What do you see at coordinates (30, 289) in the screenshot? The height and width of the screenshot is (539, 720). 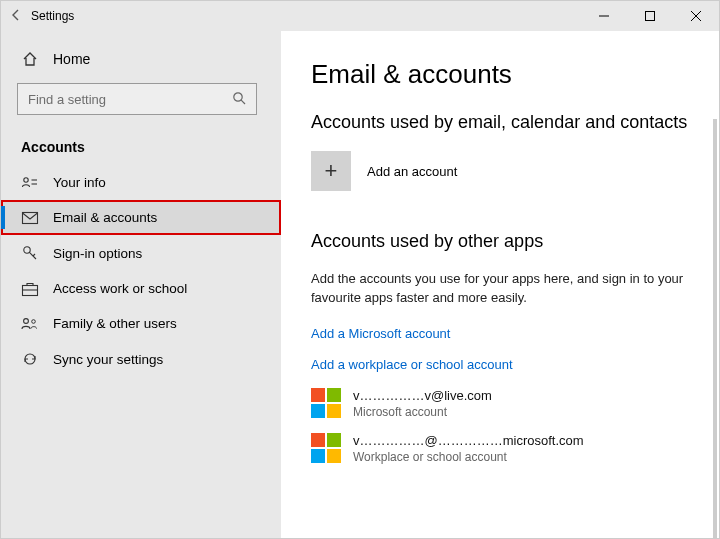 I see `briefcase-icon` at bounding box center [30, 289].